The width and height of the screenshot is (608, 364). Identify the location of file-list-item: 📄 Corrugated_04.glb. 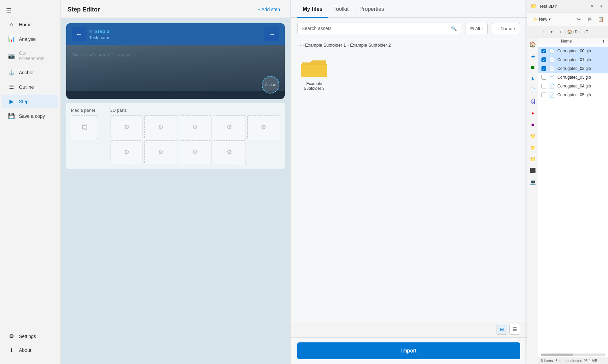
(573, 86).